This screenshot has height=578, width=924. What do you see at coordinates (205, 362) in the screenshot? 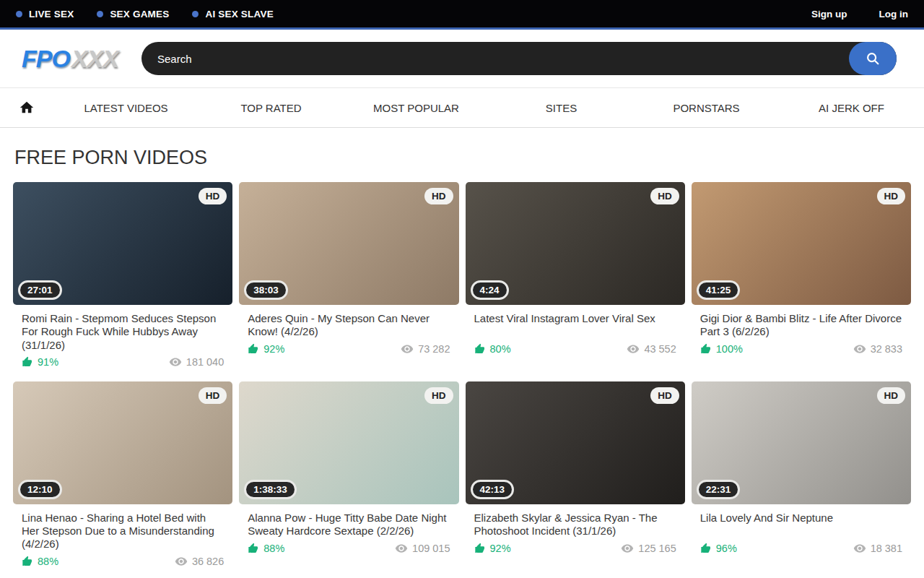
I see `view-count: 181 040` at bounding box center [205, 362].